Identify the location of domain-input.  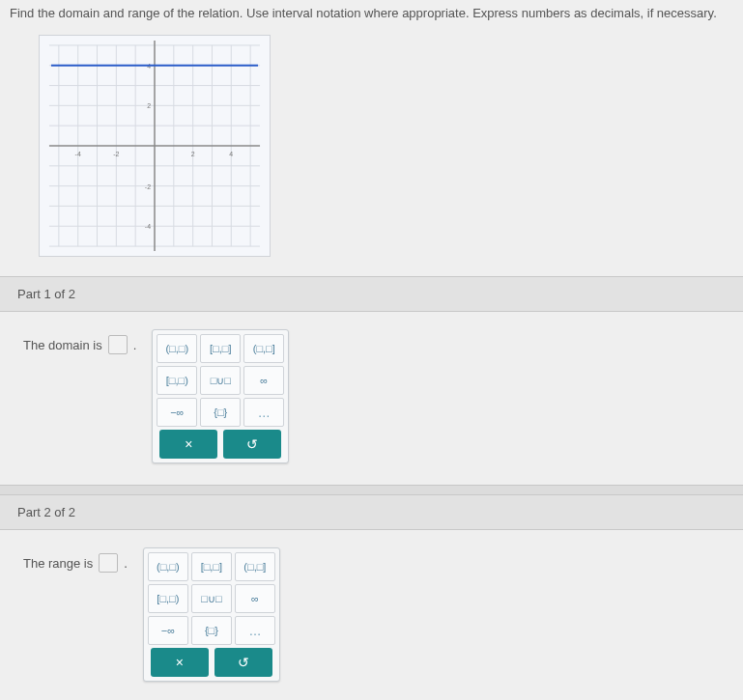
(118, 345).